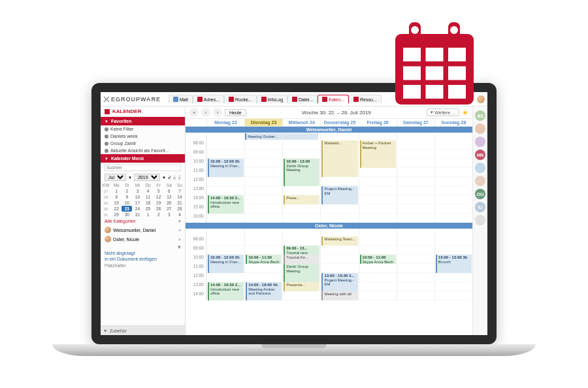 This screenshot has height=388, width=588. I want to click on day-column: 10:00 - 13:00 3hBrunch, so click(453, 268).